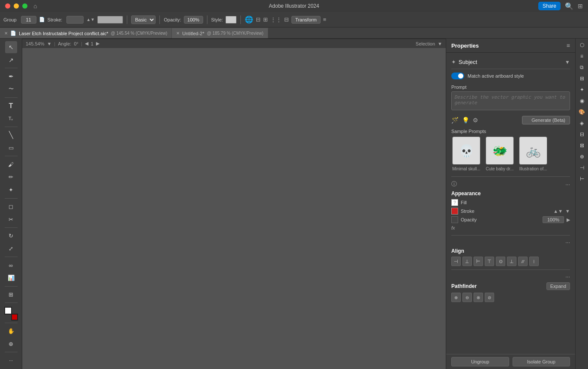  Describe the element at coordinates (582, 79) in the screenshot. I see `swatches-icon: ⊞` at that location.